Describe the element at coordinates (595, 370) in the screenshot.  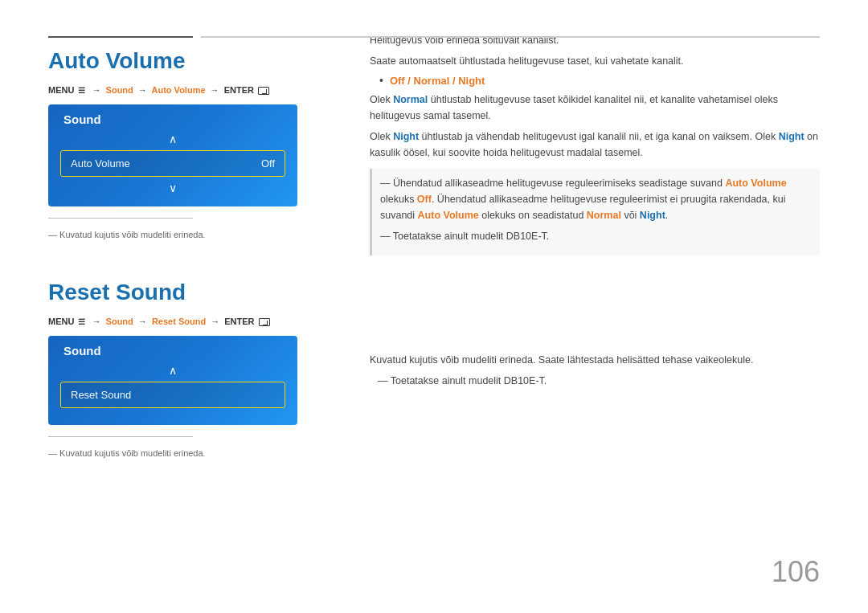
I see `reset-sound-right-content: Kuvatud kujutis võib mudeliti erineda. S…` at that location.